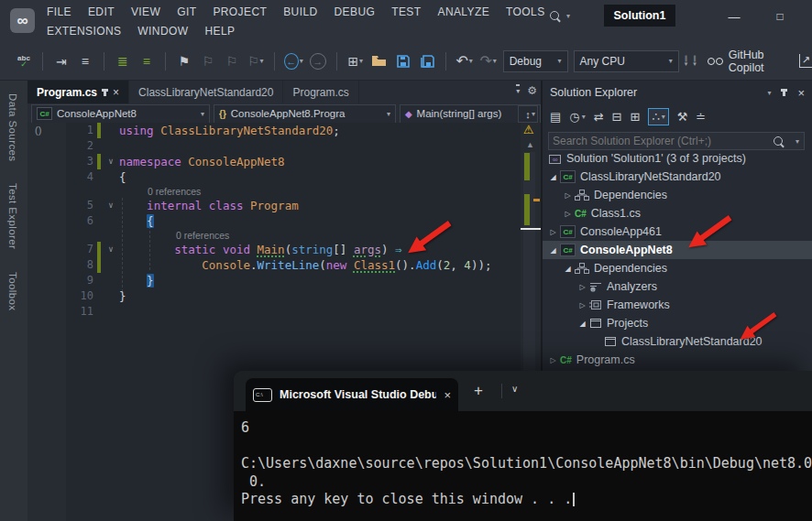  I want to click on properties-button: ⊞, so click(634, 117).